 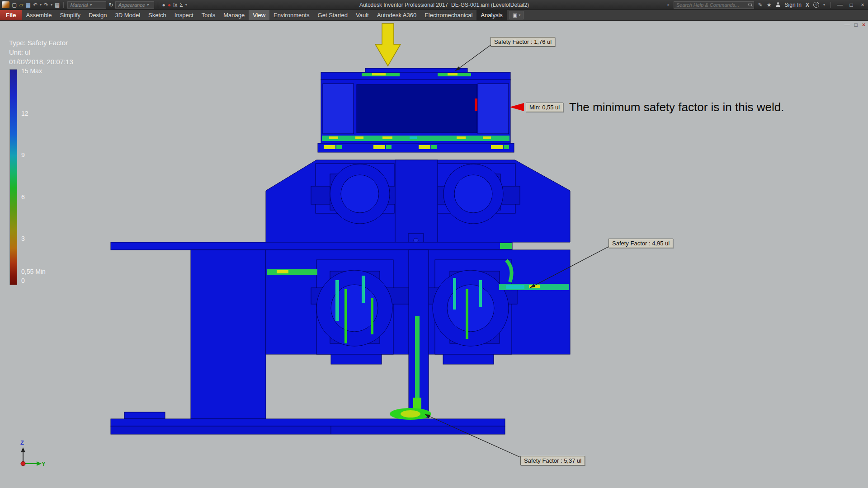 I want to click on force-arrow-glyph, so click(x=388, y=45).